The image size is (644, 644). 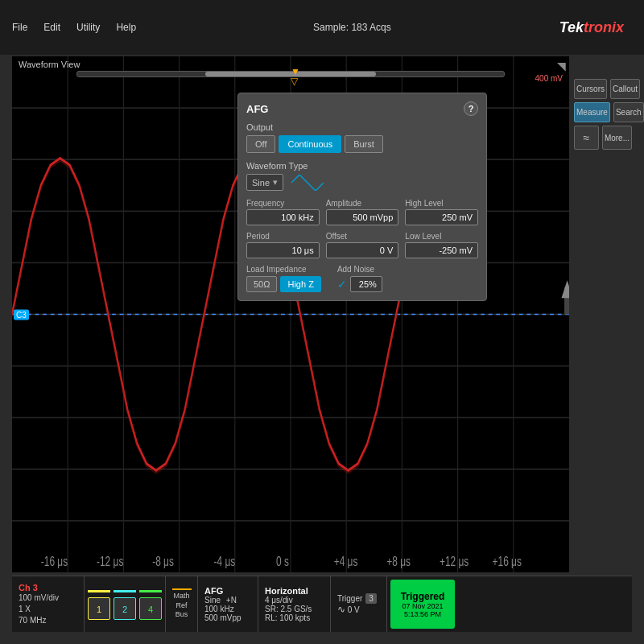 I want to click on low-level-value: -250 mV, so click(x=441, y=250).